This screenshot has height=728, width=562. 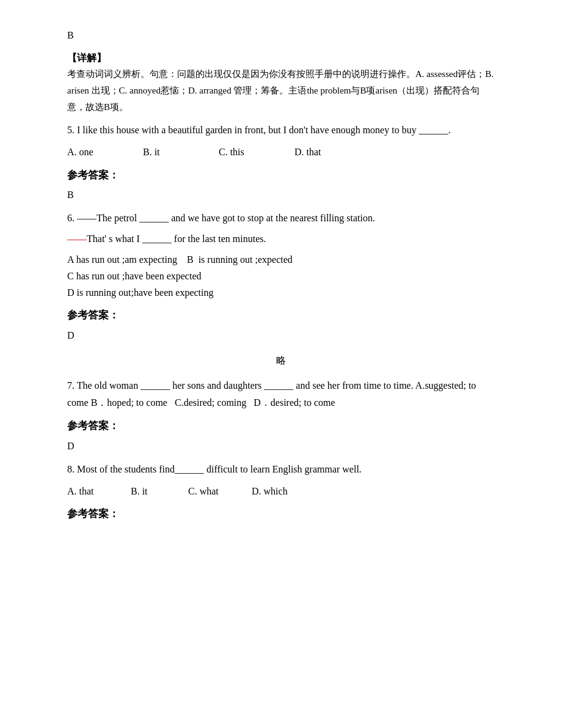 What do you see at coordinates (281, 491) in the screenshot?
I see `question-8-options: A. that B. it C. what D. which` at bounding box center [281, 491].